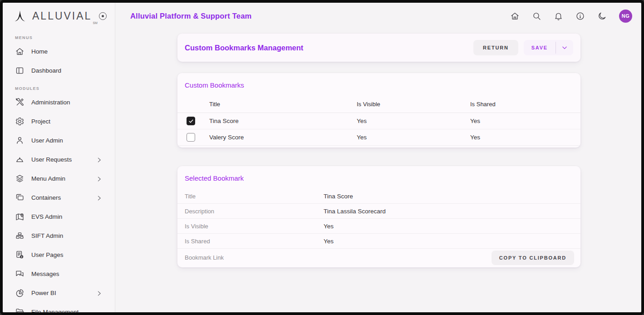 The height and width of the screenshot is (315, 644). What do you see at coordinates (379, 84) in the screenshot?
I see `custom-bookmarks-title: Custom Bookmarks` at bounding box center [379, 84].